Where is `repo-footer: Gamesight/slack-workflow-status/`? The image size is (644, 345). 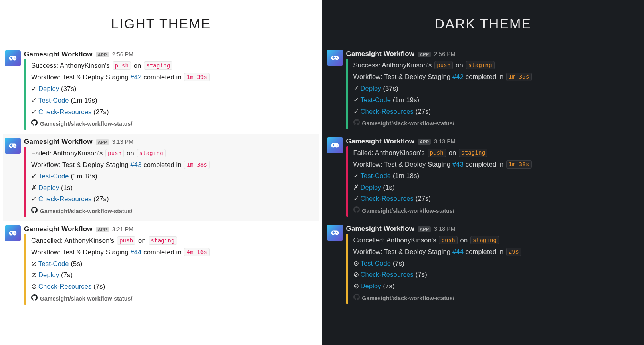
repo-footer: Gamesight/slack-workflow-status/ is located at coordinates (174, 124).